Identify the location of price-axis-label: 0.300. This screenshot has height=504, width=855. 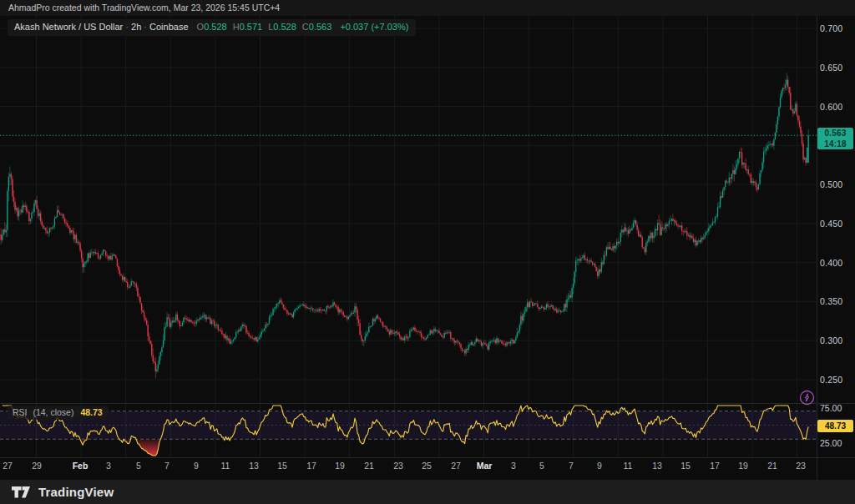
(837, 340).